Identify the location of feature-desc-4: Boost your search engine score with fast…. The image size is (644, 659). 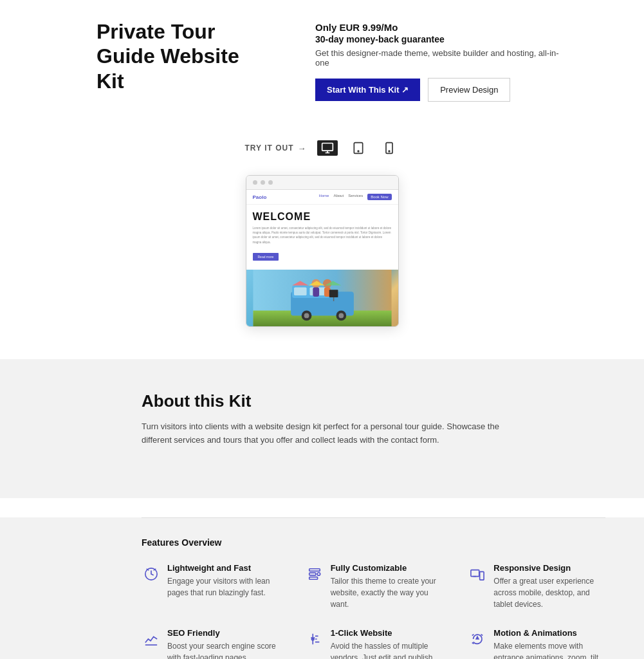
(223, 650).